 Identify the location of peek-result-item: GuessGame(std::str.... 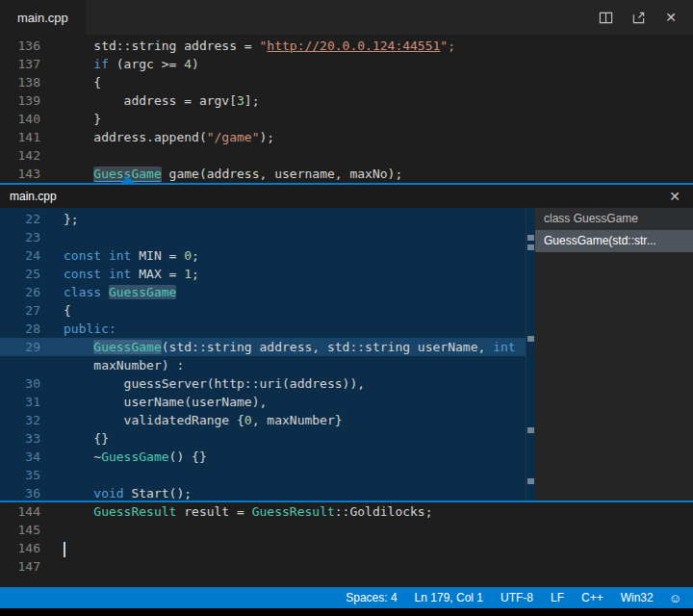
(614, 241).